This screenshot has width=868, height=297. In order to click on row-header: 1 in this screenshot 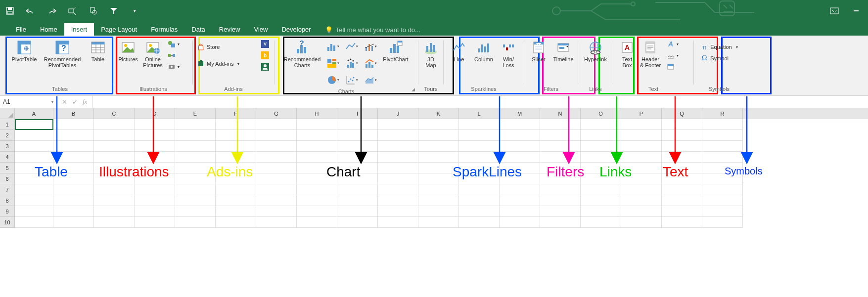, I will do `click(7, 125)`.